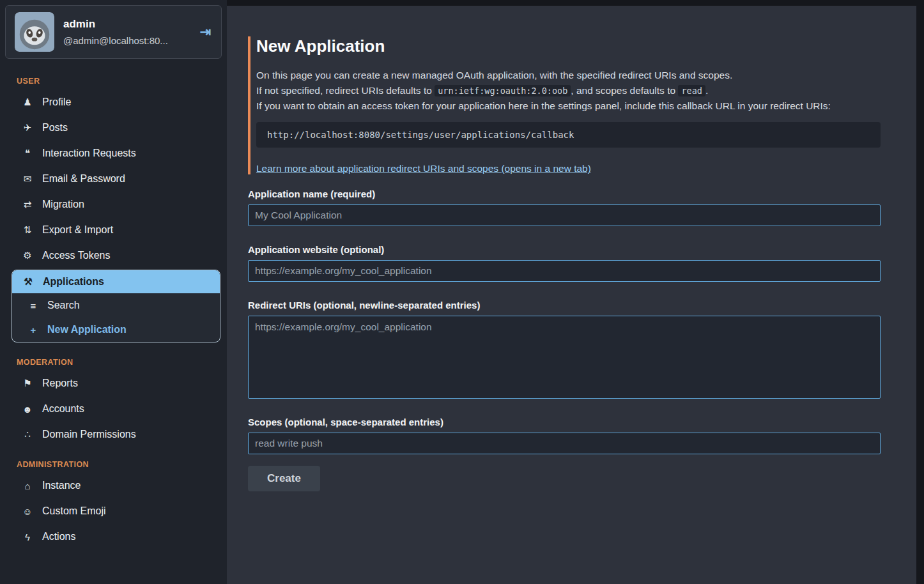 The image size is (924, 584). What do you see at coordinates (27, 204) in the screenshot?
I see `migration-arrows-icon: ⇄` at bounding box center [27, 204].